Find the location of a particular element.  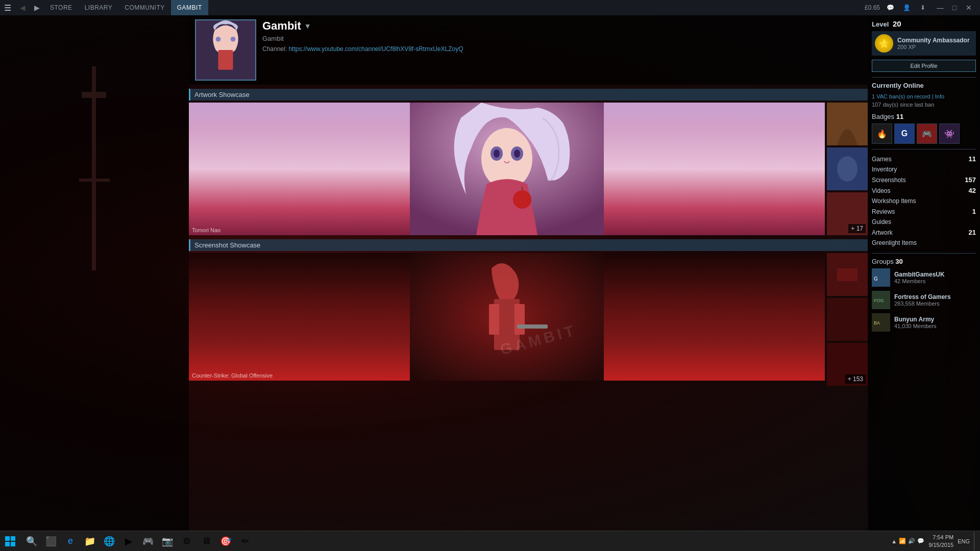

window-controls: — □ ✕ is located at coordinates (954, 8).